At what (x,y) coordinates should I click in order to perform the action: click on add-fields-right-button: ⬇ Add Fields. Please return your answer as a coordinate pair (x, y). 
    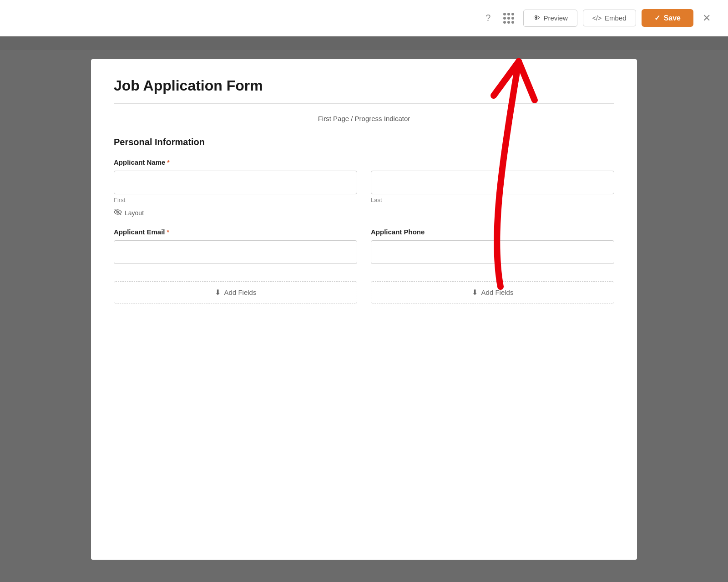
    Looking at the image, I should click on (492, 292).